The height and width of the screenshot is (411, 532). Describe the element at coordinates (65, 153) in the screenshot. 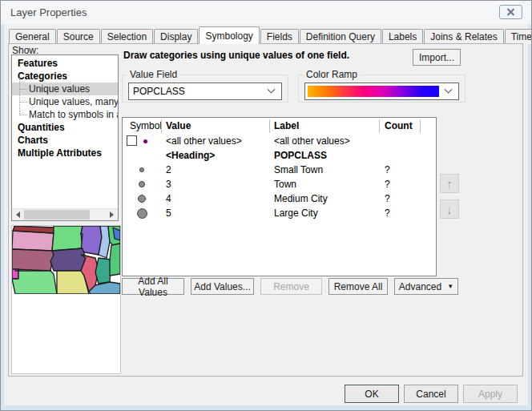

I see `tree-item-multiple-attributes: Multiple Attributes` at that location.